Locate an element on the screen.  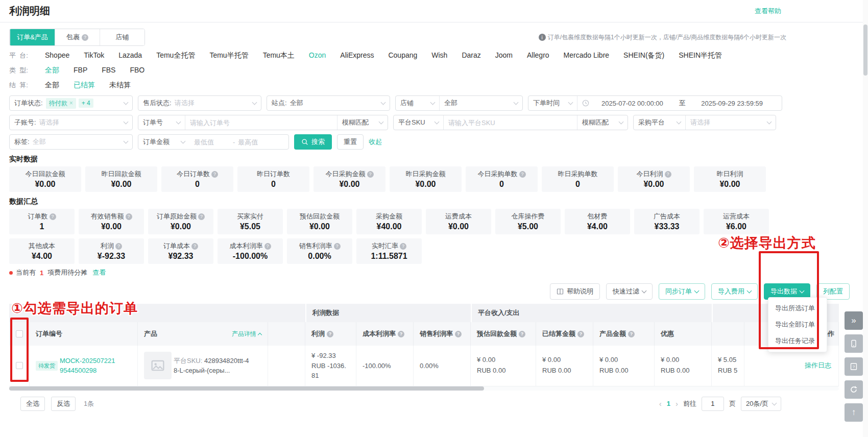
import-fee-button: 导入费用 is located at coordinates (734, 292).